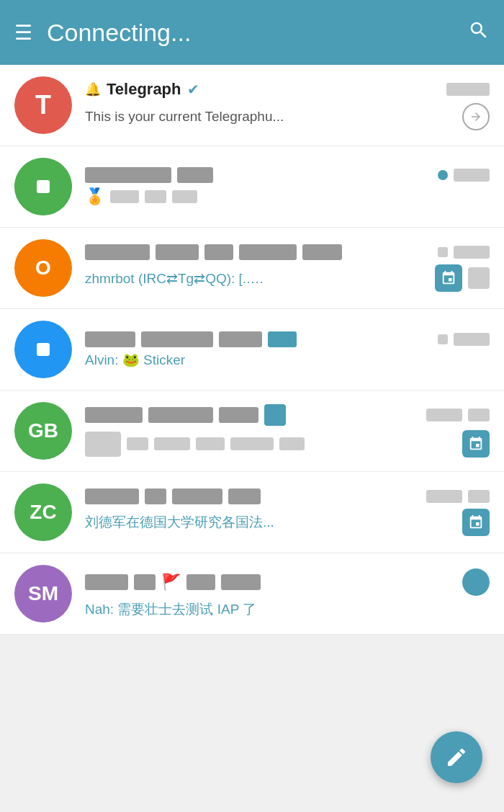 The width and height of the screenshot is (504, 812). Describe the element at coordinates (252, 187) in the screenshot. I see `chat-item: 🏅` at that location.